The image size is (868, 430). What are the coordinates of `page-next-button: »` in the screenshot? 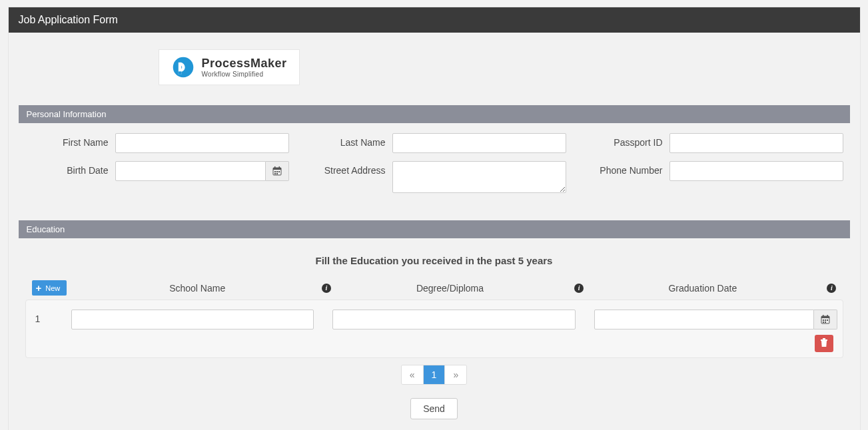 It's located at (456, 375).